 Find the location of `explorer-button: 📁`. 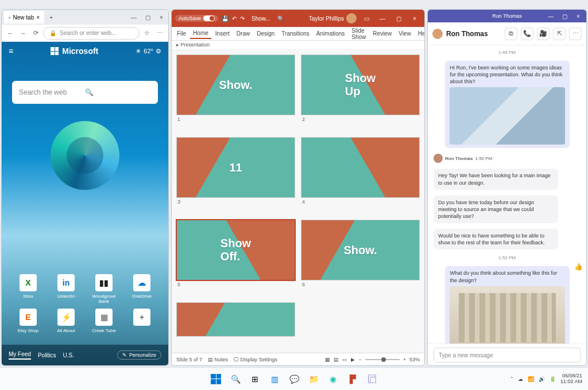

explorer-button: 📁 is located at coordinates (314, 379).